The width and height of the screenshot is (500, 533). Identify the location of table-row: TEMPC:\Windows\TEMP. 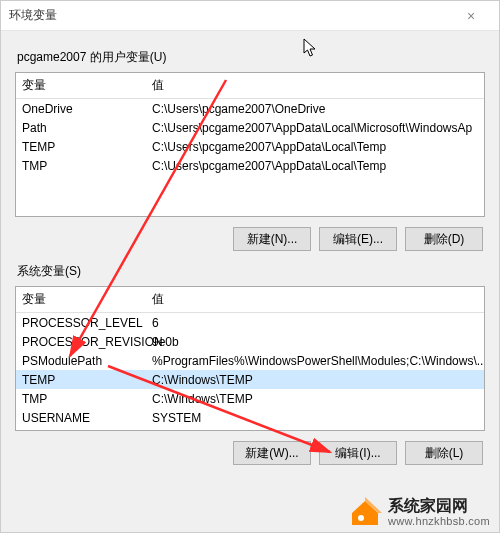
(250, 380).